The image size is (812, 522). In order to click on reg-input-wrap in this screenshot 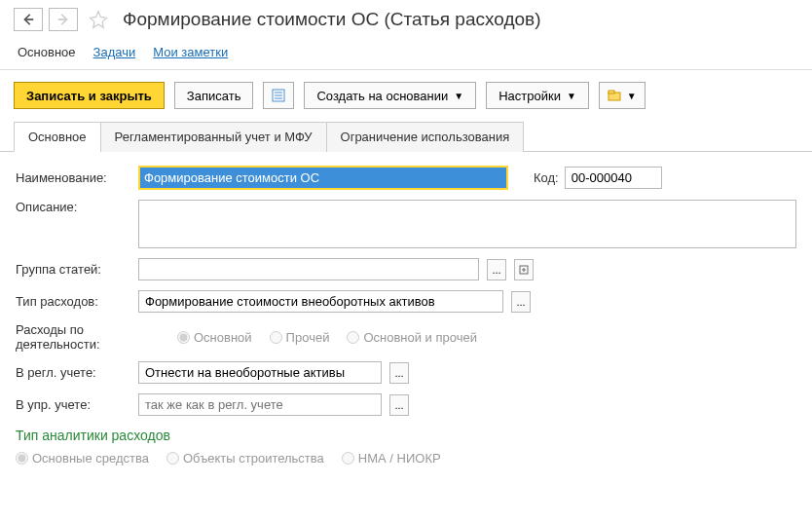, I will do `click(260, 372)`.